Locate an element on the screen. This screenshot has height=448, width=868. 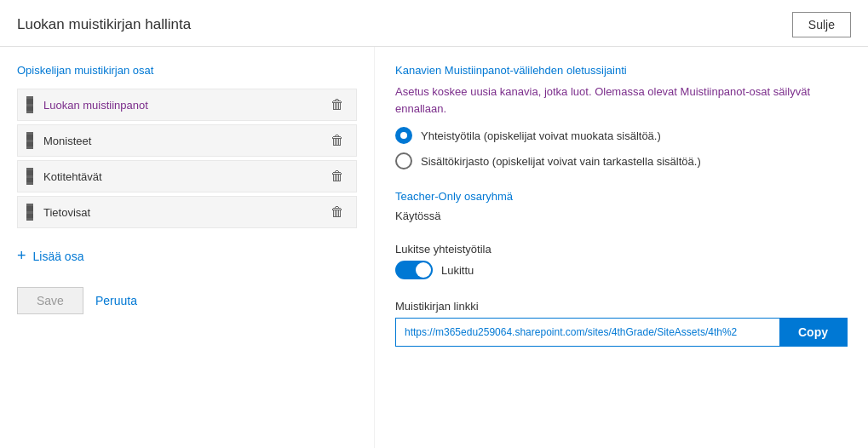
lock-title: Lukitse yhteistyötila is located at coordinates (622, 249).